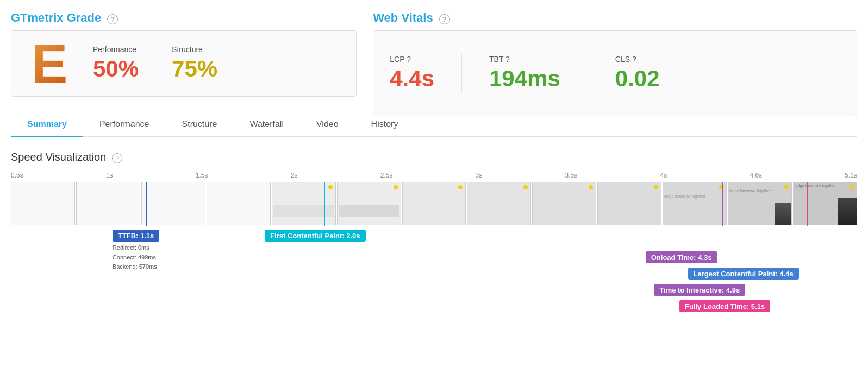 The image size is (868, 374). Describe the element at coordinates (725, 306) in the screenshot. I see `flt-bar: Fully Loaded Time: 5.1s` at that location.